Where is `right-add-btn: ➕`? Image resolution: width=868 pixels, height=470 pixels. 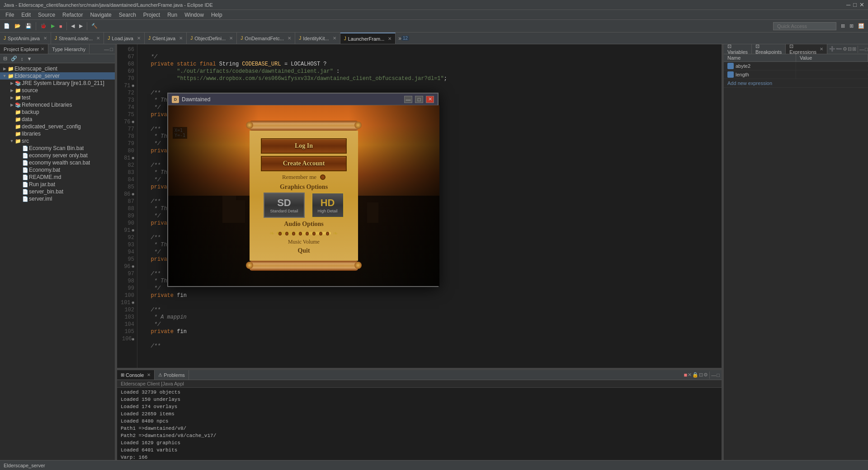 right-add-btn: ➕ is located at coordinates (832, 49).